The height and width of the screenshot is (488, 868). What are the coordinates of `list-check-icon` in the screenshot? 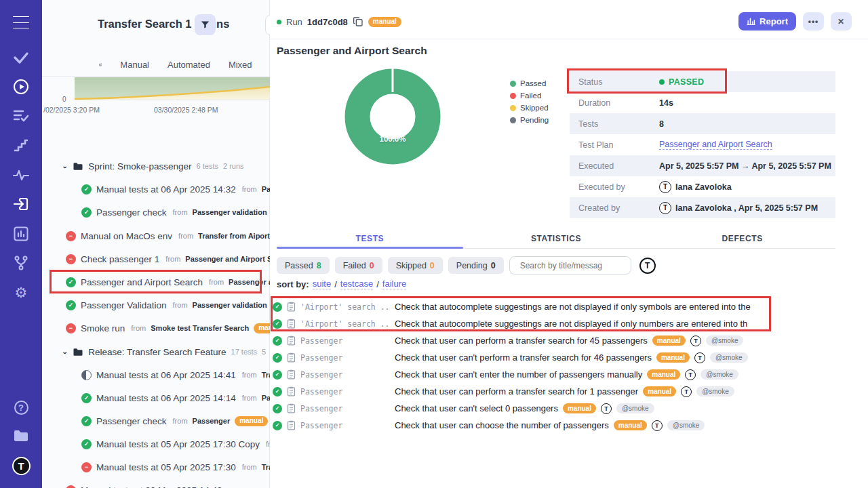 It's located at (21, 115).